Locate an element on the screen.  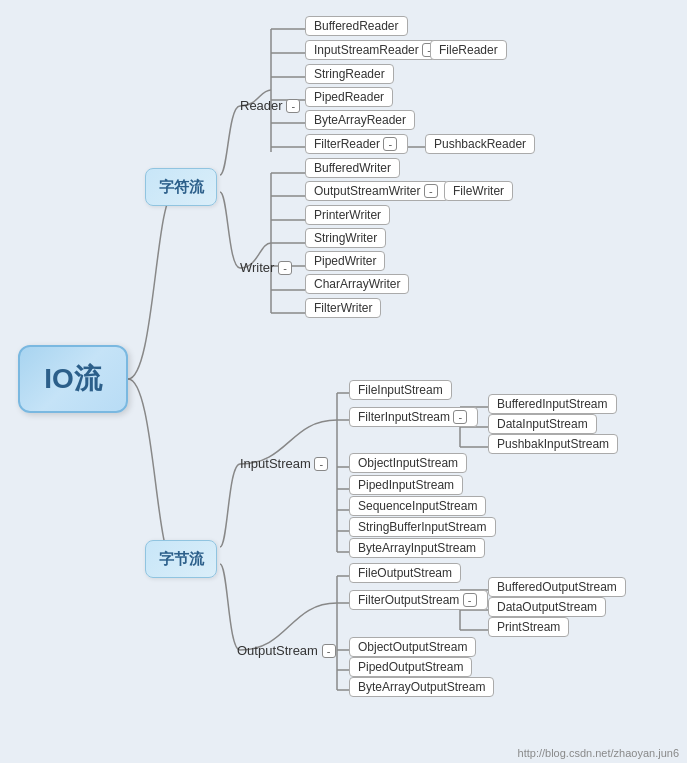
leaf-PipedOutputStream: PipedOutputStream is located at coordinates (410, 667).